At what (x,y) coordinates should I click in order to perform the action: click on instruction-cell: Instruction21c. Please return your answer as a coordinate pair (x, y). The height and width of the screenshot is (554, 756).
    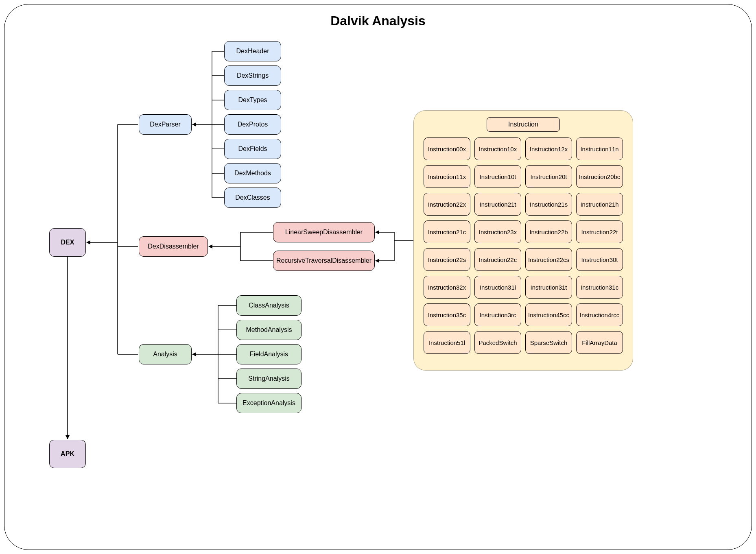
    Looking at the image, I should click on (447, 232).